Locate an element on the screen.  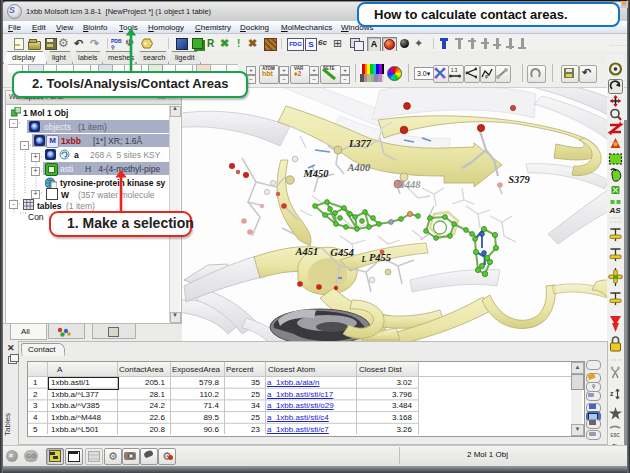
svg-text: M450 is located at coordinates (316, 174).